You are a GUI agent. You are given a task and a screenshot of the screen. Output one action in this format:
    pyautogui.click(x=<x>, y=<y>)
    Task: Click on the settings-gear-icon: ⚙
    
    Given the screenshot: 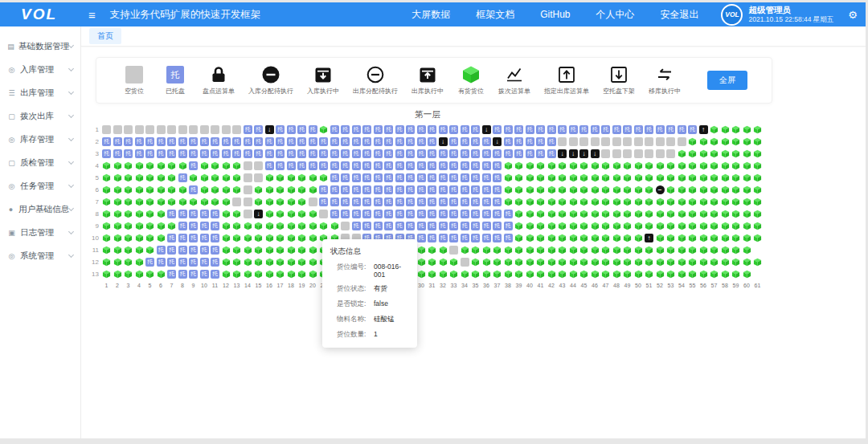 What is the action you would take?
    pyautogui.click(x=853, y=14)
    